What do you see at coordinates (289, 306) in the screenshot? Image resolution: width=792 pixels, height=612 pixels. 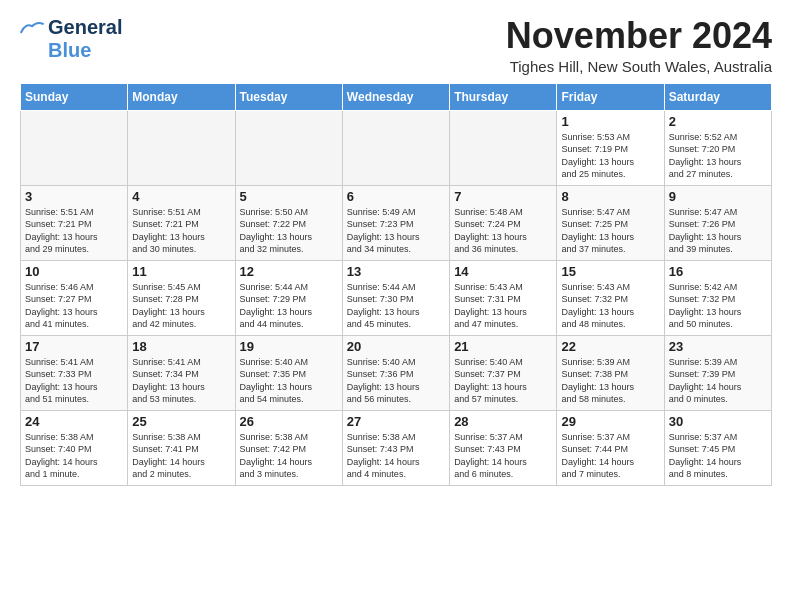 I see `day-info: Sunrise: 5:44 AM Sunset: 7:29 PM Dayligh…` at bounding box center [289, 306].